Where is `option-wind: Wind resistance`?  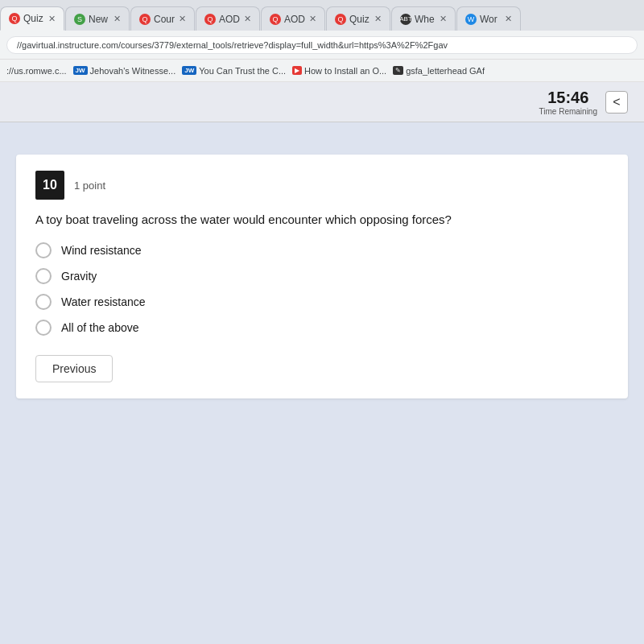
option-wind: Wind resistance is located at coordinates (322, 250).